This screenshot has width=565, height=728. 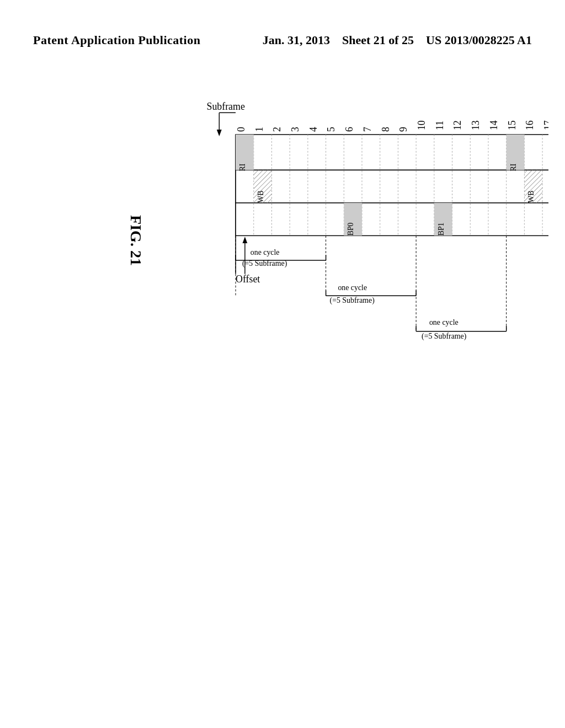 What do you see at coordinates (260, 197) in the screenshot?
I see `wb-col1: WB` at bounding box center [260, 197].